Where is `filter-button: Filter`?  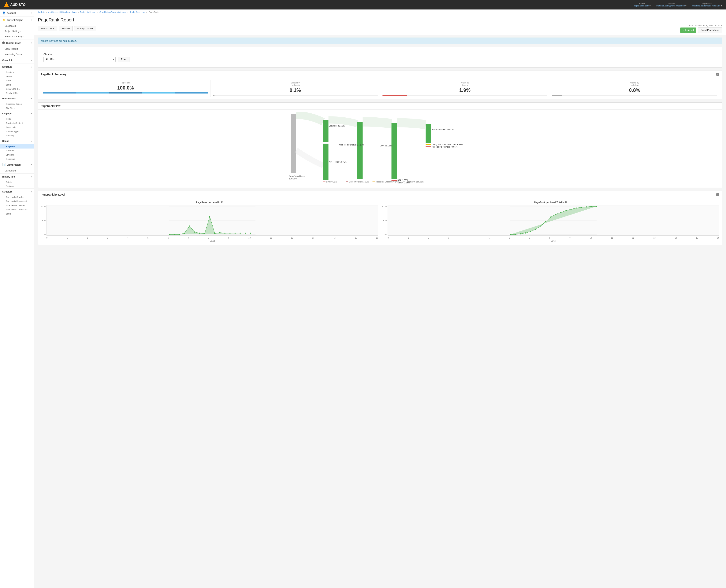 filter-button: Filter is located at coordinates (124, 59).